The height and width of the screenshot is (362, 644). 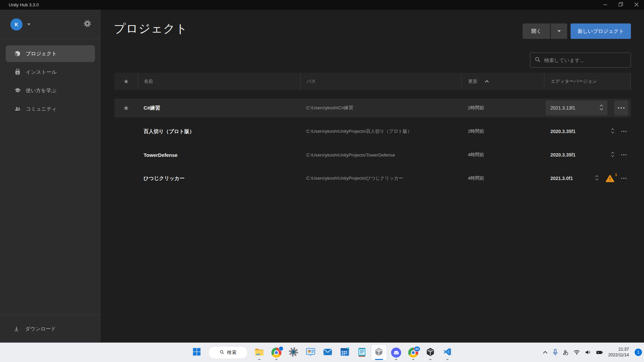 I want to click on table-row: ★ C#練習 C:\Users\ykosh\C#練習 2時間前 2021.3.1…, so click(x=373, y=108).